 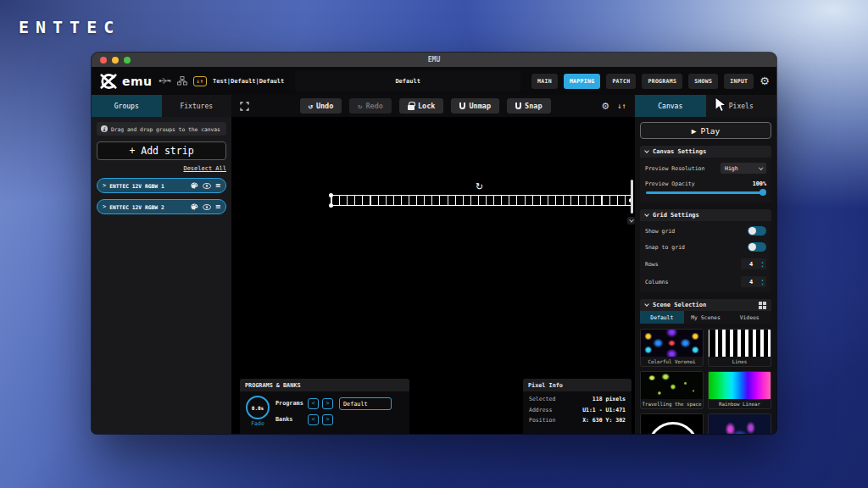 What do you see at coordinates (529, 106) in the screenshot?
I see `snap-button: Snap` at bounding box center [529, 106].